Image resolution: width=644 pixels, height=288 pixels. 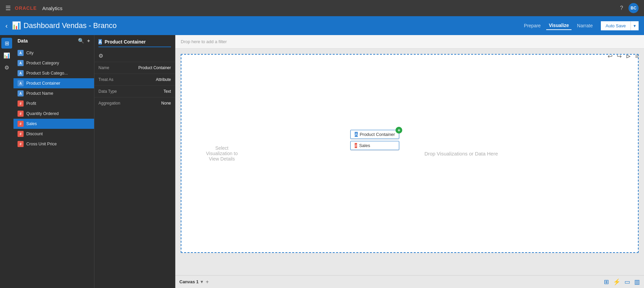 What do you see at coordinates (101, 56) in the screenshot?
I see `gear-icon: ⚙` at bounding box center [101, 56].